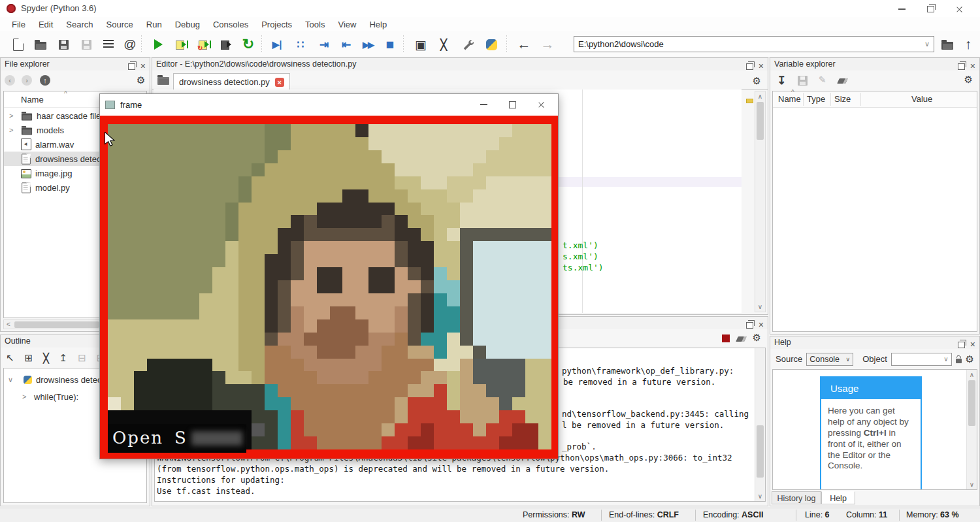 The image size is (980, 522). Describe the element at coordinates (277, 25) in the screenshot. I see `menu-projects: Projects` at that location.